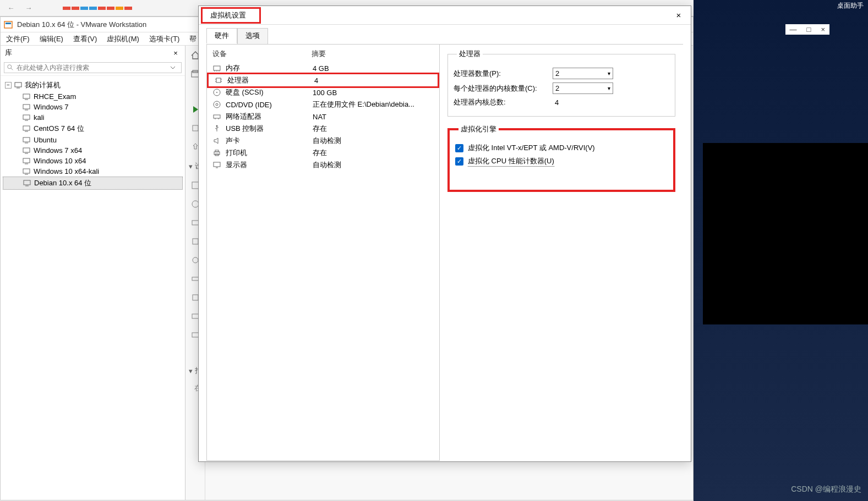 The width and height of the screenshot is (868, 501). Describe the element at coordinates (52, 39) in the screenshot. I see `menu-edit: 编辑(E)` at that location.